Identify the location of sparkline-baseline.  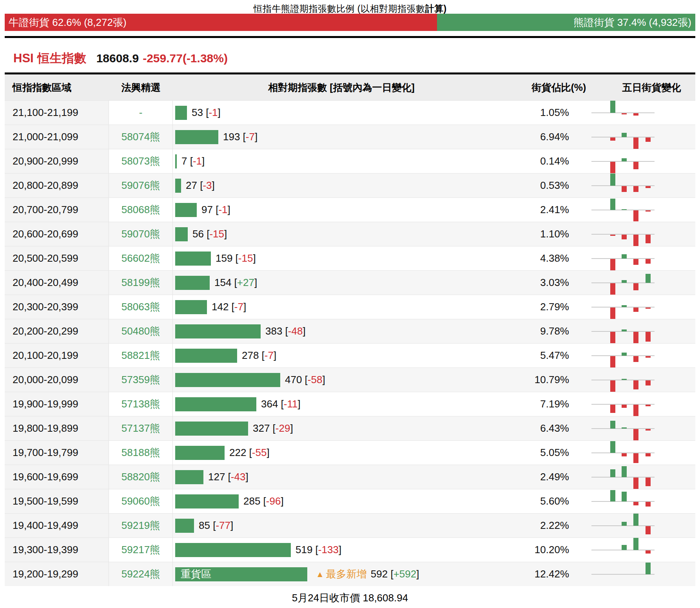
(623, 574).